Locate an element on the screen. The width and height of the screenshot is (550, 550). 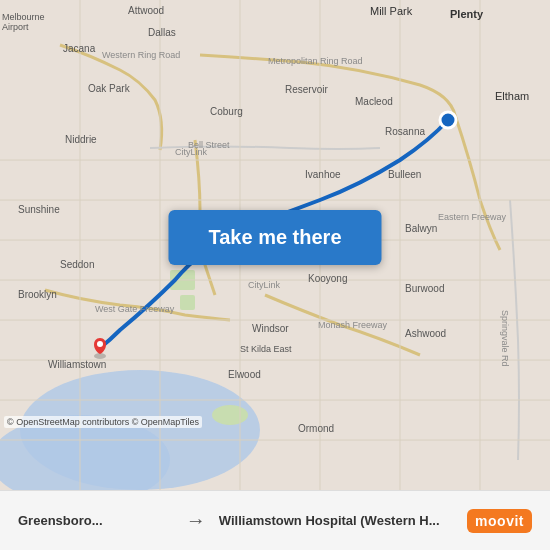
svg-text: Eastern Freeway is located at coordinates (472, 217).